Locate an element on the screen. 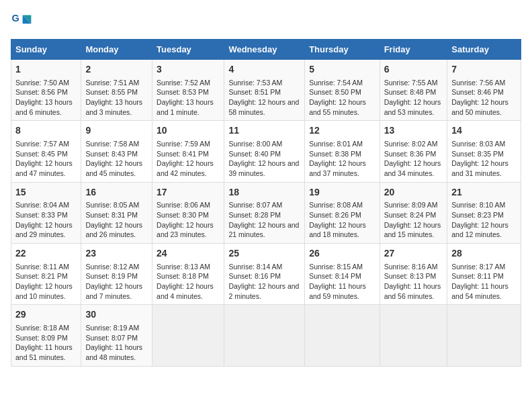  day-number: 26 is located at coordinates (342, 254).